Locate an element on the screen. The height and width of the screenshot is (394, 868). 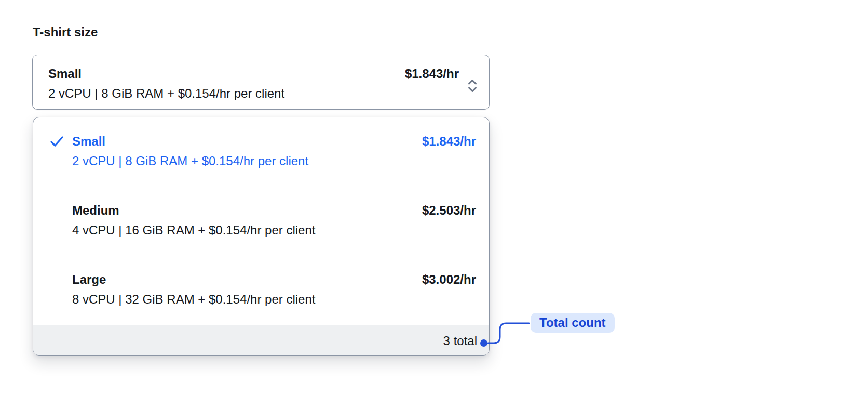
option-price: $2.503/hr is located at coordinates (449, 211).